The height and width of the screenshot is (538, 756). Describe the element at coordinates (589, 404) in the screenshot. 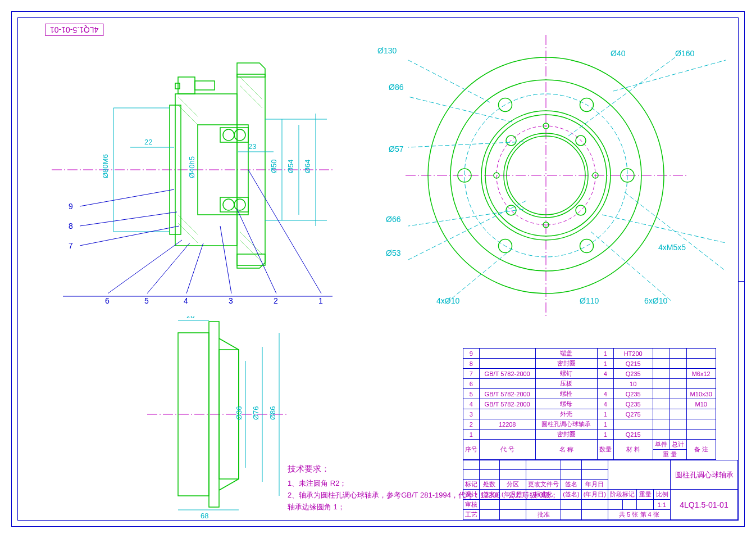

I see `bom-row: 4GB/T 5782-2000螺母4Q235M10` at that location.